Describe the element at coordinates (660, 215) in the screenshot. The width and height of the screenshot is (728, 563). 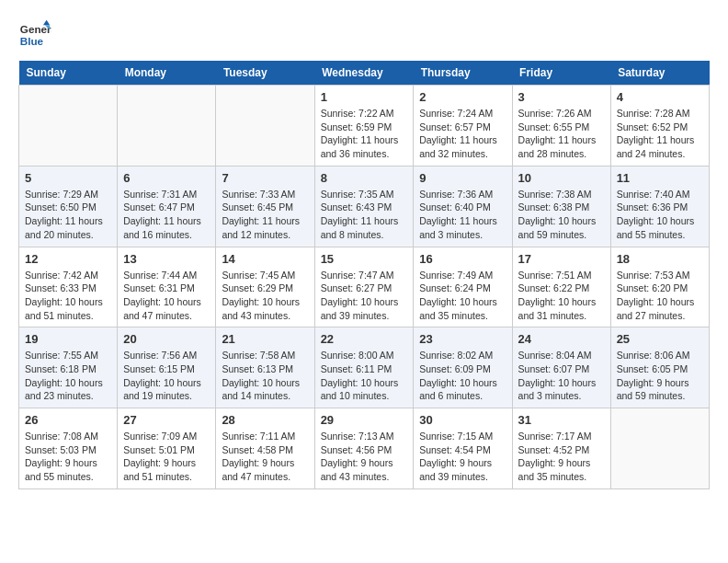
I see `day-info: Sunrise: 7:40 AM Sunset: 6:36 PM Dayligh…` at that location.